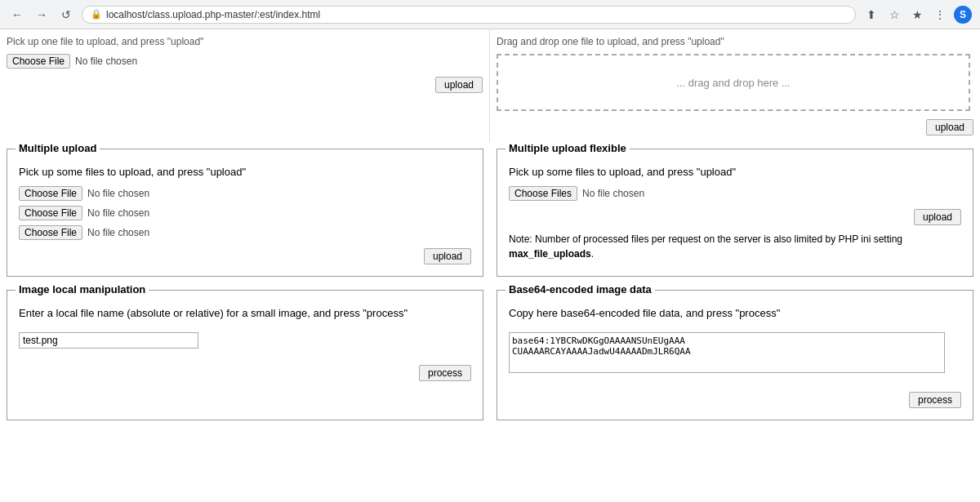 This screenshot has width=980, height=502. I want to click on base64-body: Copy here base64-encoded file data, and …, so click(735, 353).